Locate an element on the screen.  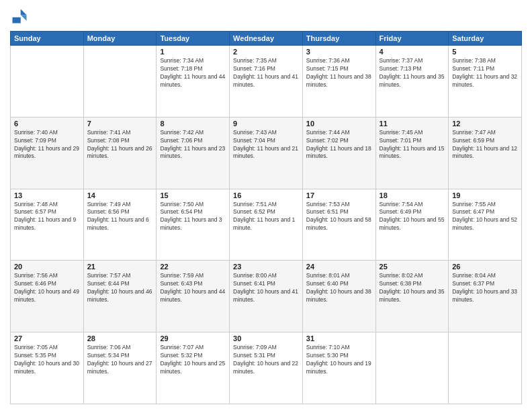
day-number: 12 is located at coordinates (485, 124).